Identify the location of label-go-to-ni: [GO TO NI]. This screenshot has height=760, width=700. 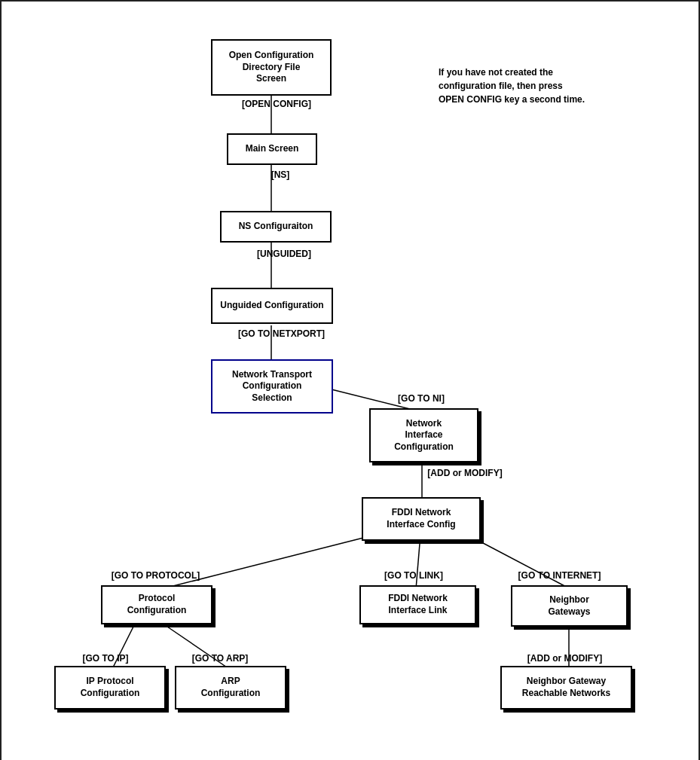
(421, 398).